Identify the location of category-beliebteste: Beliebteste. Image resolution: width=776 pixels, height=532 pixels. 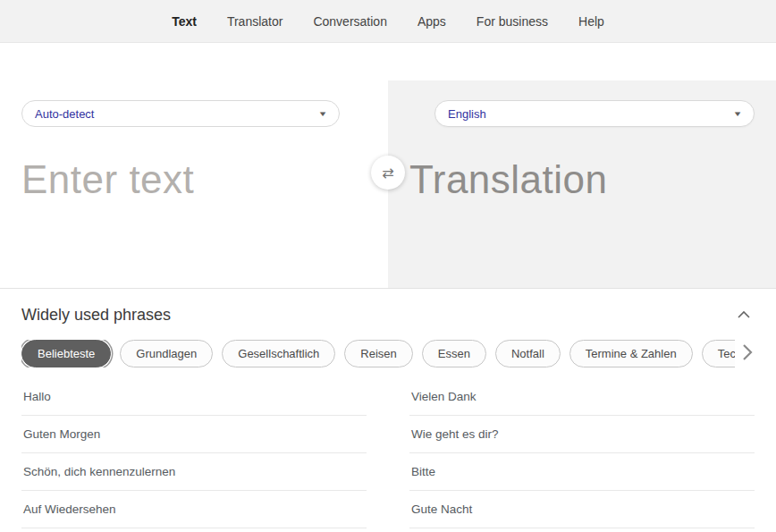
(66, 354).